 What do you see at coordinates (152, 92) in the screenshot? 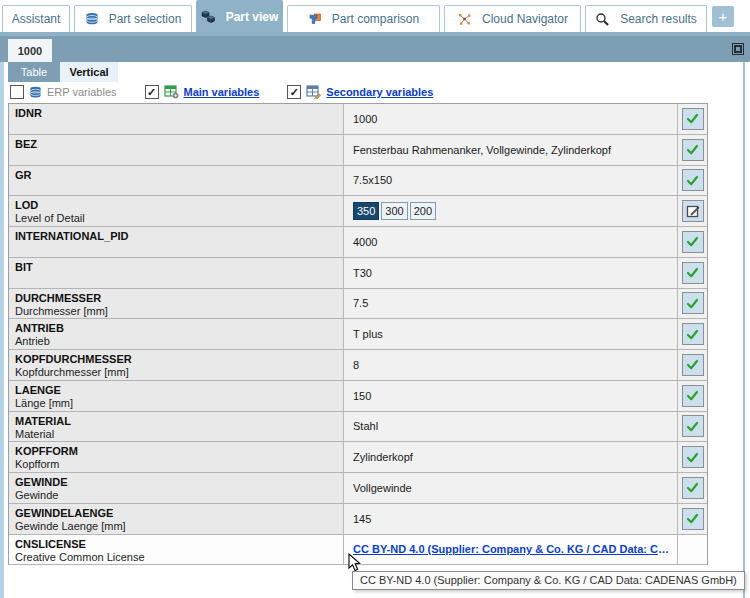
I see `checkbox-main-variables: ✓` at bounding box center [152, 92].